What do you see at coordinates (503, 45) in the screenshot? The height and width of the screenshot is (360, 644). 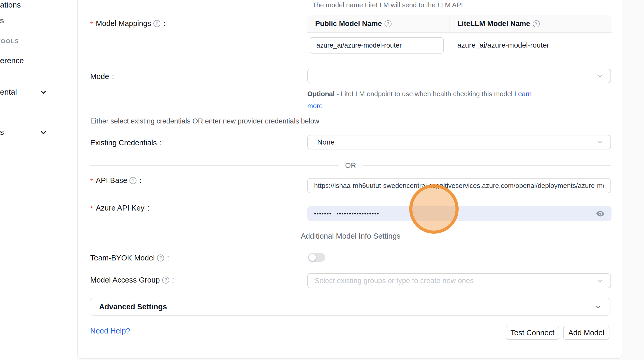 I see `litellm-model-name-value: azure_ai/azure-model-router` at bounding box center [503, 45].